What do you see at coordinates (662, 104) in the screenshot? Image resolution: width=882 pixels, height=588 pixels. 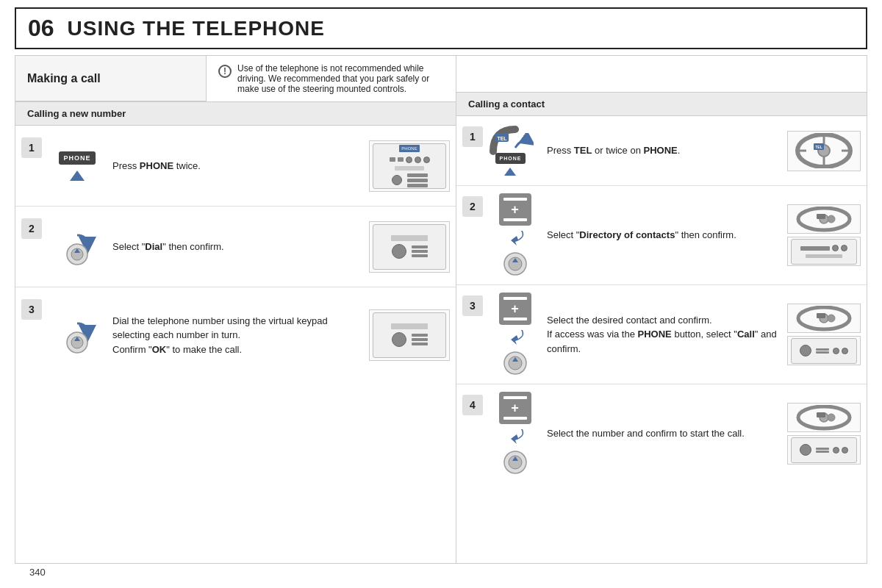 I see `right-subsection-header: Calling a contact` at bounding box center [662, 104].